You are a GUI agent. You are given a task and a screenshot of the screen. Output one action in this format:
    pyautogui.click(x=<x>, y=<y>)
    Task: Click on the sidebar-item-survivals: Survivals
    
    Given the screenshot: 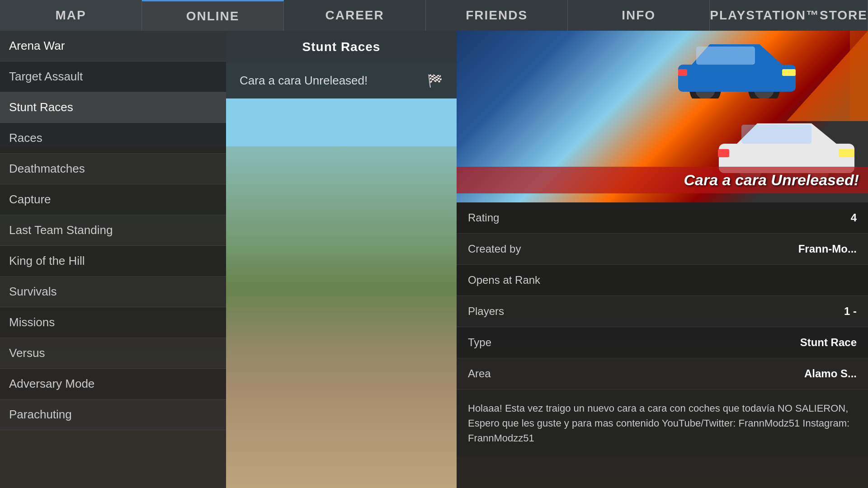 What is the action you would take?
    pyautogui.click(x=113, y=292)
    